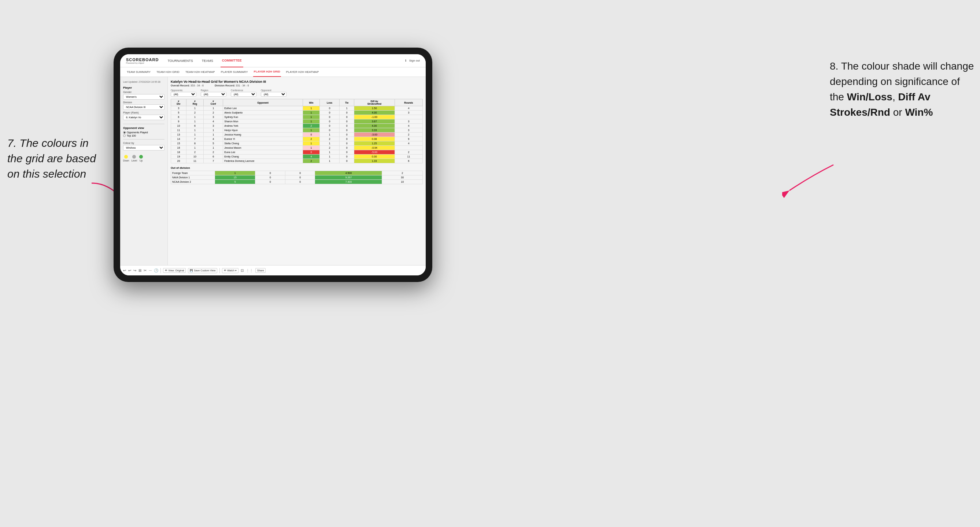 Image resolution: width=980 pixels, height=527 pixels. I want to click on sub-nav-player-h2h-heatmap: PLAYER H2H HEATMAP, so click(303, 72).